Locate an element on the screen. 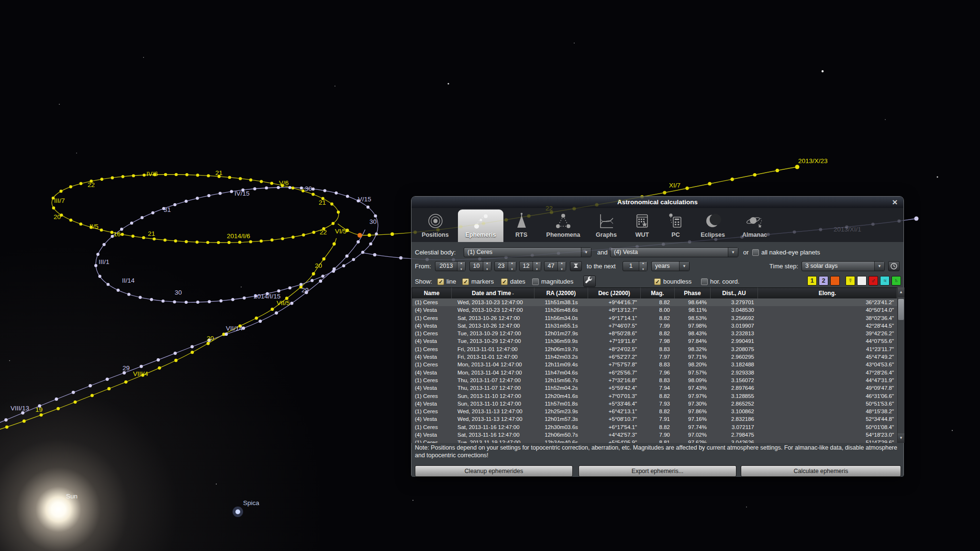 The height and width of the screenshot is (551, 980). to-next-unit-dropdown: years ▼ is located at coordinates (670, 266).